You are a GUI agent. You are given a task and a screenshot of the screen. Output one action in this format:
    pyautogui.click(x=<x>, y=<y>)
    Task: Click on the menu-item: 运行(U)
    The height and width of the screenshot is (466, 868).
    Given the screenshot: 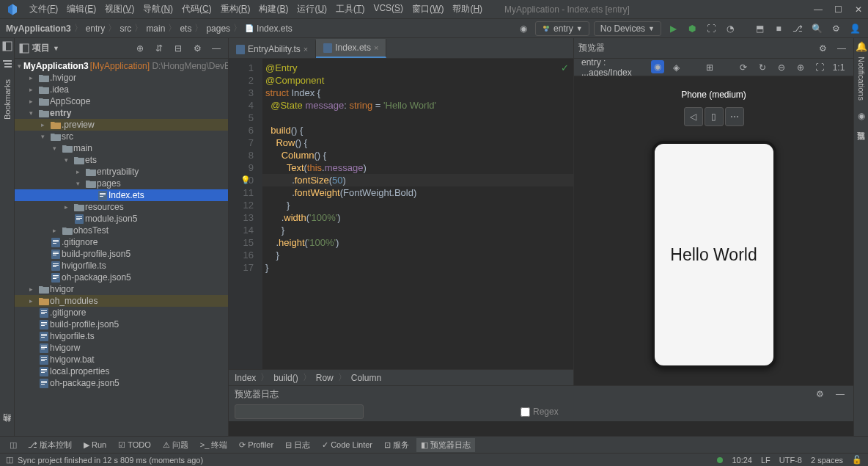 What is the action you would take?
    pyautogui.click(x=312, y=9)
    